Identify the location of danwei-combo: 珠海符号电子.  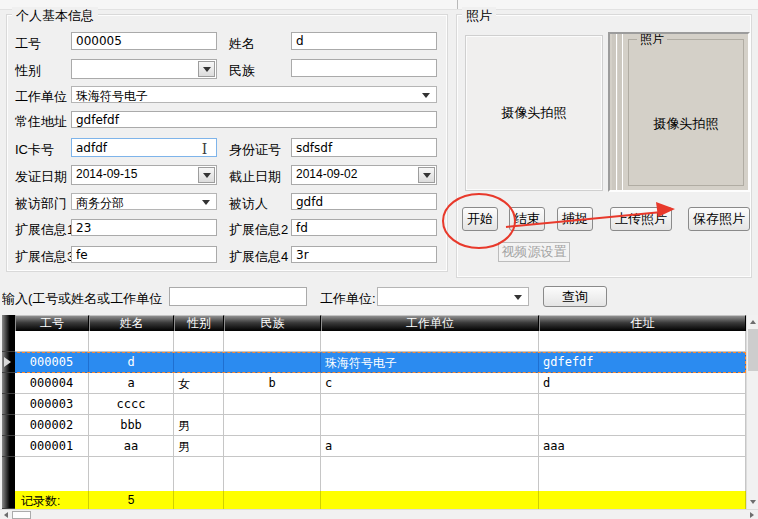
(254, 94).